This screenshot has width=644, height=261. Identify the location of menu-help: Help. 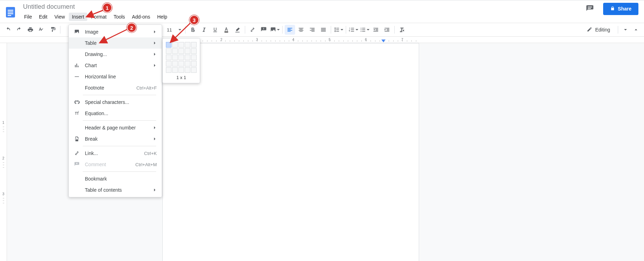
(162, 17).